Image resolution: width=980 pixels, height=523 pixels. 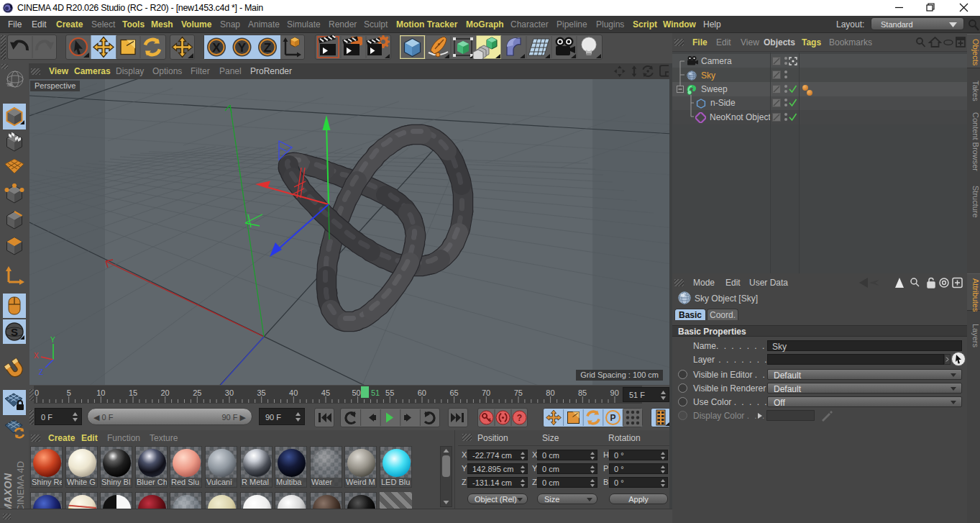 I want to click on svg-text: 85, so click(x=582, y=393).